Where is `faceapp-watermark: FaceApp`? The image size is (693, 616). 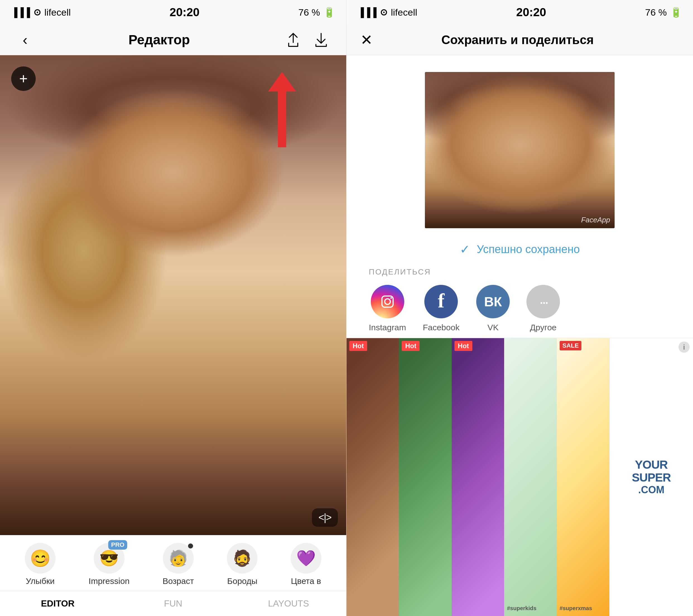 faceapp-watermark: FaceApp is located at coordinates (596, 220).